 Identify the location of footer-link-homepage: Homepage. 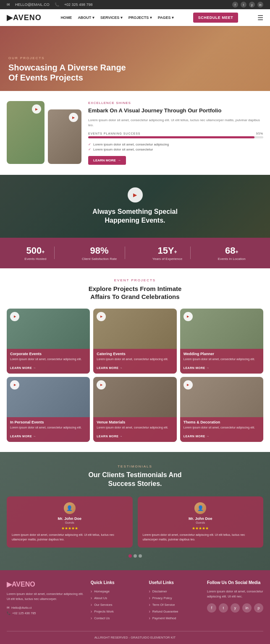
(117, 591).